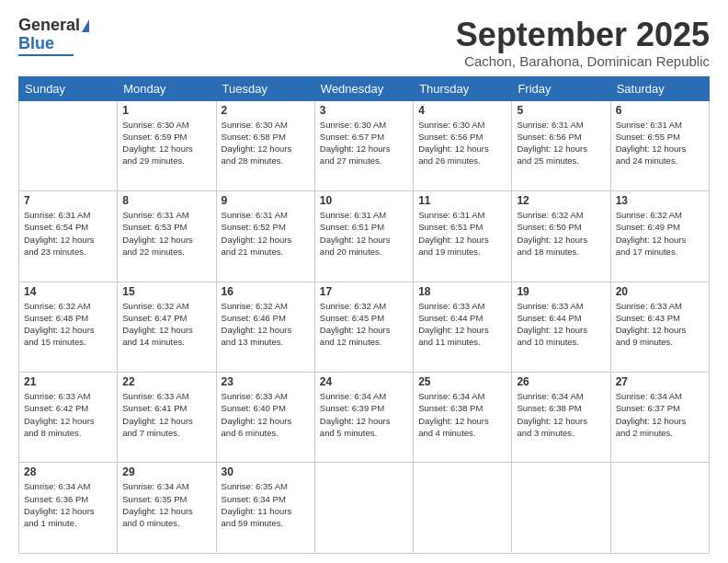  Describe the element at coordinates (68, 324) in the screenshot. I see `day-info: Sunrise: 6:32 AM Sunset: 6:48 PM Dayligh…` at that location.